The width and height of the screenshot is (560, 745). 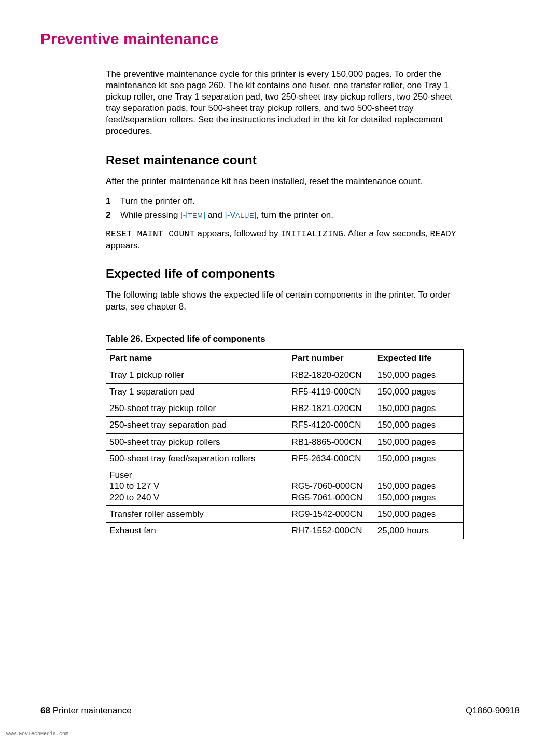 I want to click on cell-part-name: Exhaust fan, so click(x=197, y=531).